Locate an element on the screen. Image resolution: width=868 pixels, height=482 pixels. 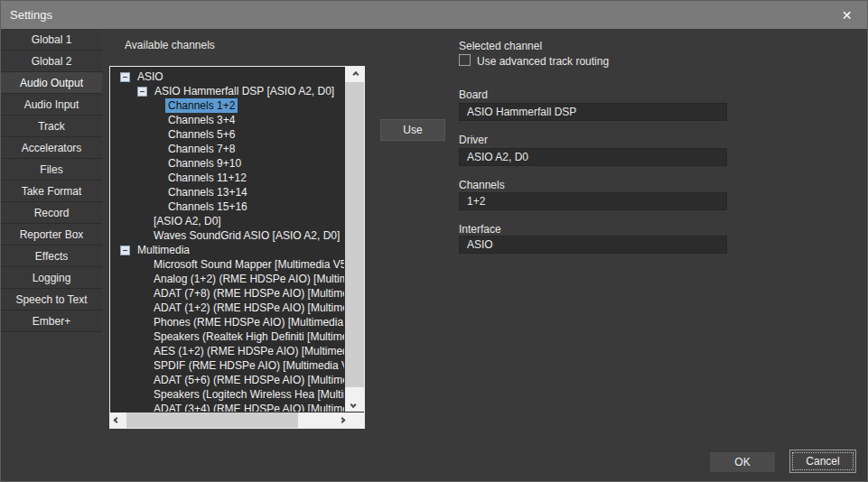
board-label: Board is located at coordinates (473, 95).